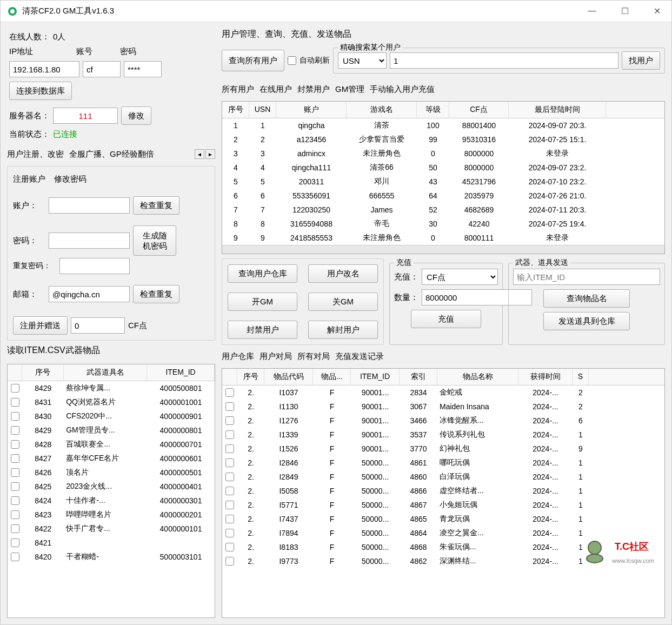 This screenshot has width=672, height=625. Describe the element at coordinates (263, 274) in the screenshot. I see `query-warehouse-button: 查询用户仓库` at that location.